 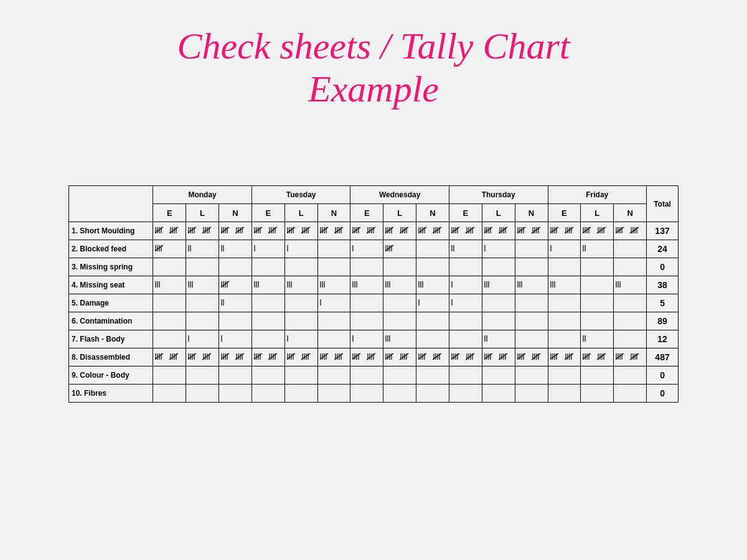 What do you see at coordinates (374, 213) in the screenshot?
I see `header-shift-row: ELNELNELNELNELN` at bounding box center [374, 213].